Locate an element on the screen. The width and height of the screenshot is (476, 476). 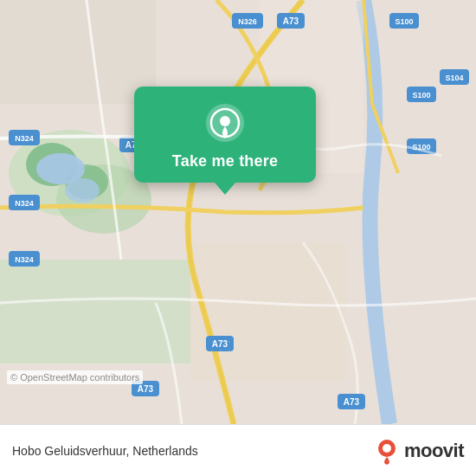
moovit-name: moovit is located at coordinates (434, 451).